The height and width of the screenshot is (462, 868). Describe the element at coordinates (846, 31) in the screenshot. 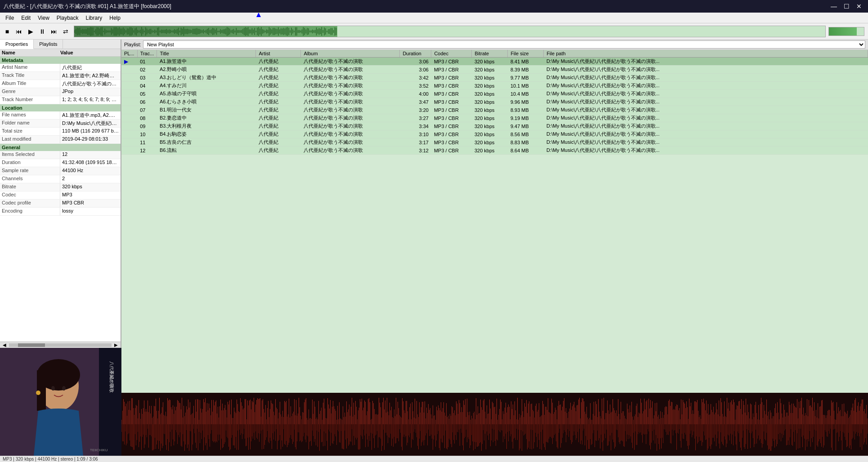

I see `volume-bar` at that location.